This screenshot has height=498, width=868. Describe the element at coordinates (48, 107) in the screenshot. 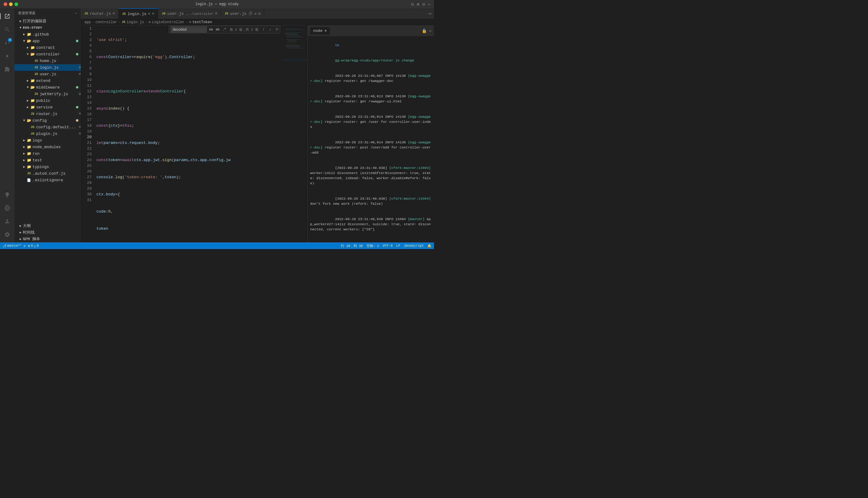

I see `sidebar-item-service: ▶ 📁 service` at that location.